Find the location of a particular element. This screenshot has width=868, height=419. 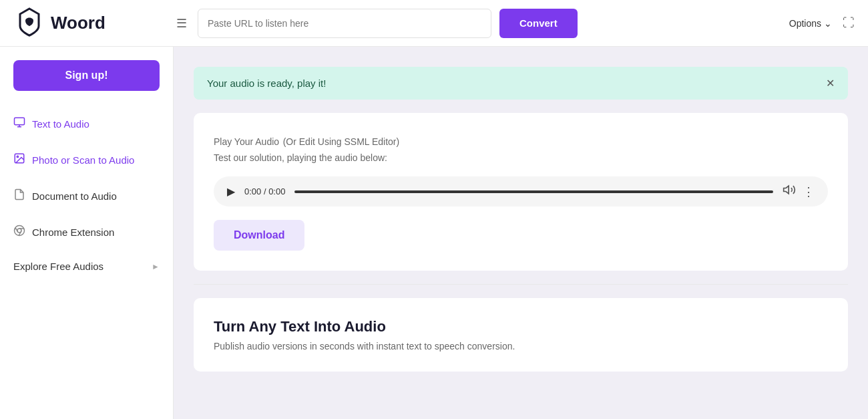

url-input is located at coordinates (345, 23).